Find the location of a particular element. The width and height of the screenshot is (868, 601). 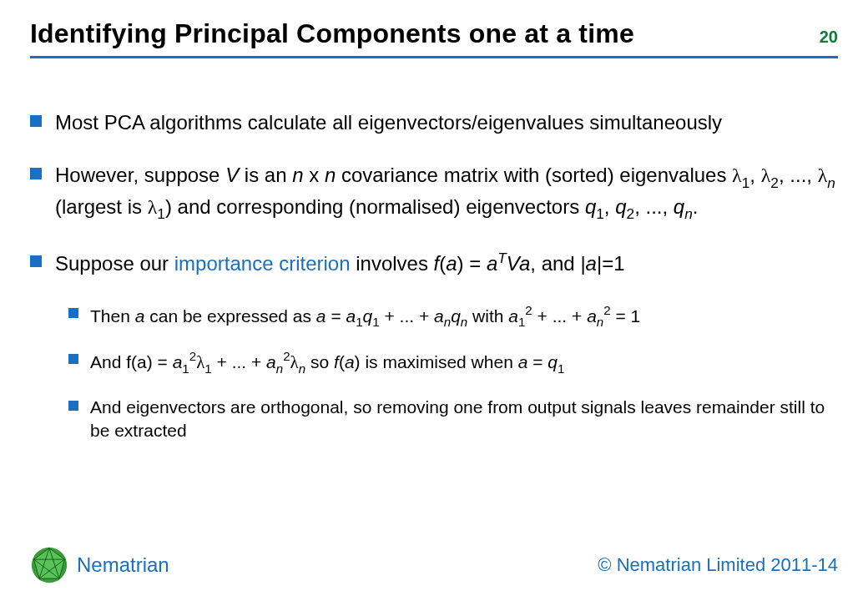

title-row: Identifying Principal Components one at … is located at coordinates (434, 33).